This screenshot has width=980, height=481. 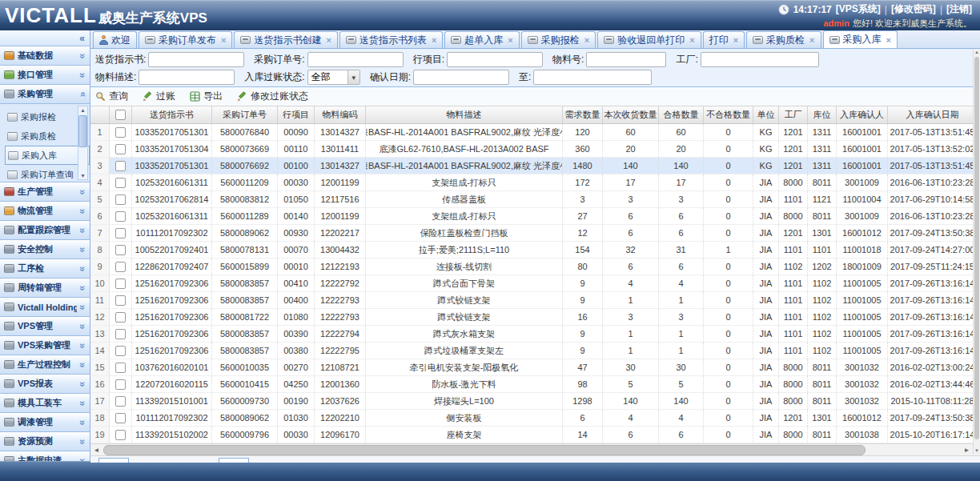 I want to click on table-row: 1810111201709230258000890620103012202210…, so click(x=535, y=418).